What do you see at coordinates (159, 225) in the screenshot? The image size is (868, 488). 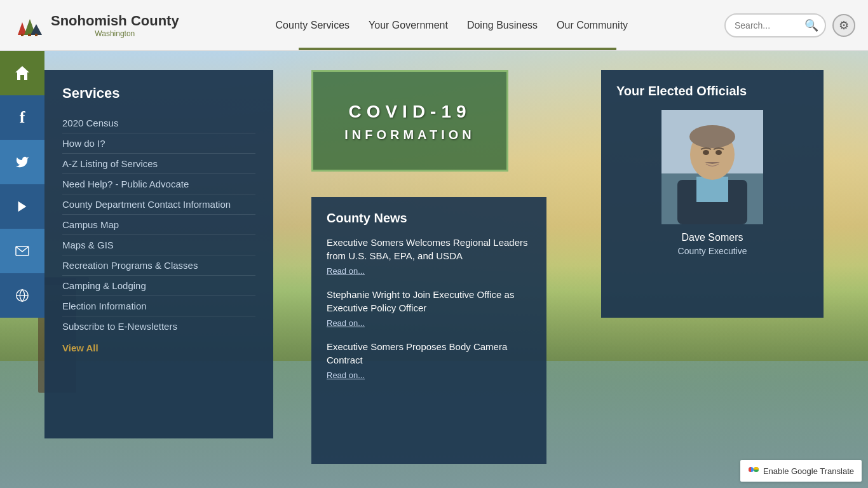 I see `service-link-campus: Campus Map` at bounding box center [159, 225].